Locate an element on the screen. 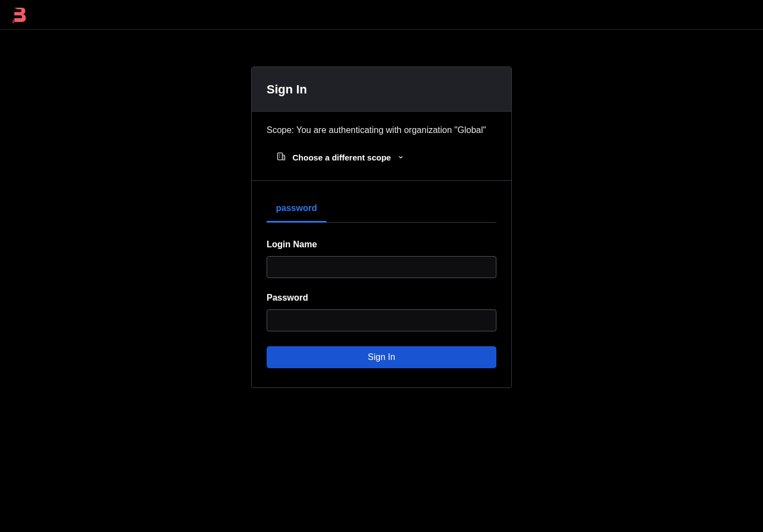  form-section: password Login Name Password Sign In is located at coordinates (382, 284).